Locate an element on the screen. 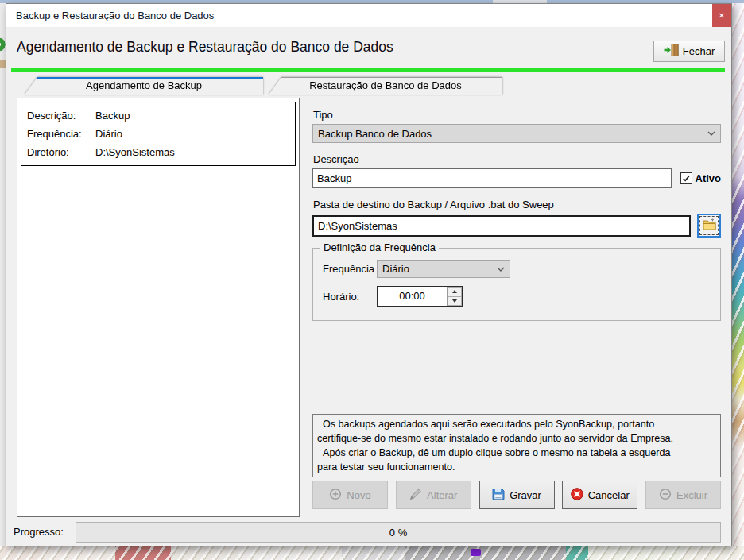  cancel-circle-icon is located at coordinates (577, 496).